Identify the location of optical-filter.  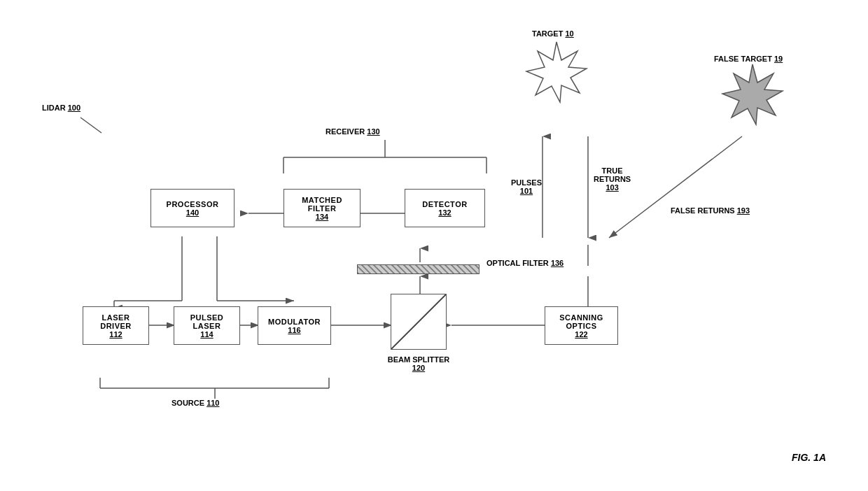
(419, 269).